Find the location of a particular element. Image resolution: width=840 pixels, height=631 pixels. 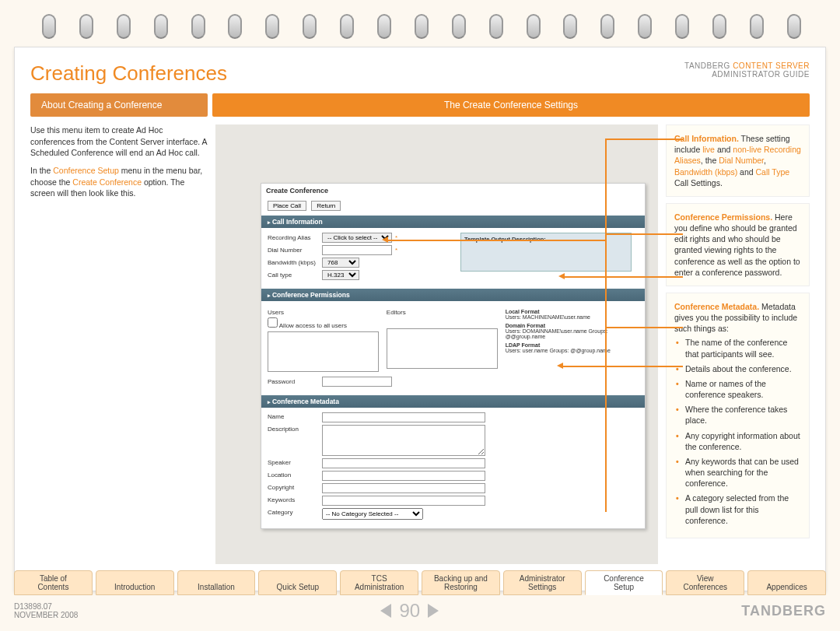

meta-location-input is located at coordinates (404, 476).